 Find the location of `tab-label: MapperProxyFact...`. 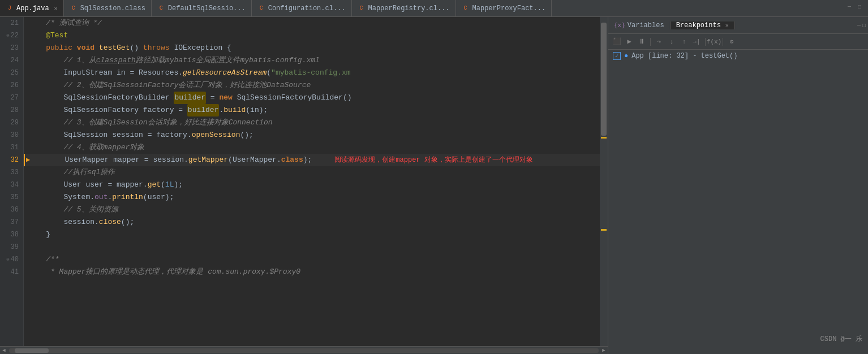

tab-label: MapperProxyFact... is located at coordinates (509, 8).